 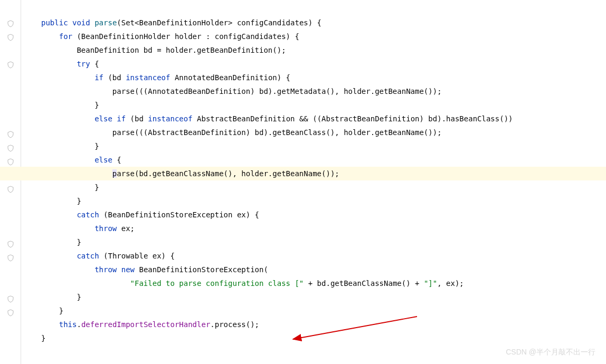 I want to click on method-name: parse, so click(x=106, y=23).